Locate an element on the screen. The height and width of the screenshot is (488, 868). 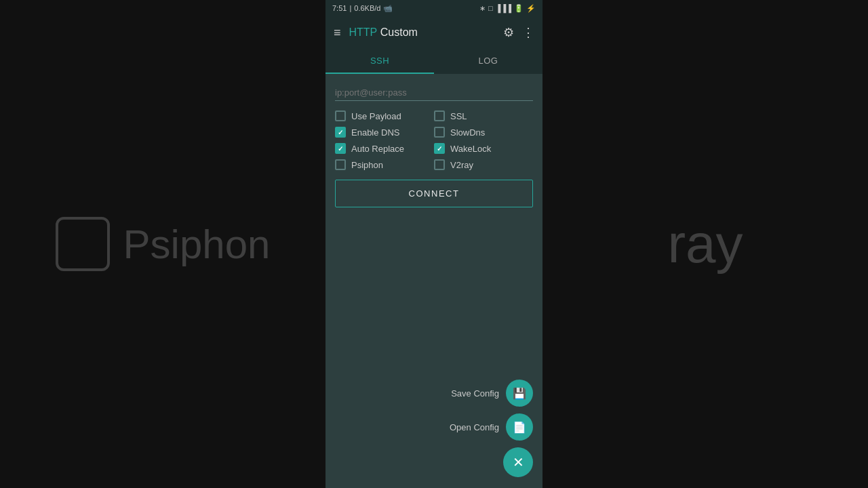
status-data-speed: | is located at coordinates (350, 8).